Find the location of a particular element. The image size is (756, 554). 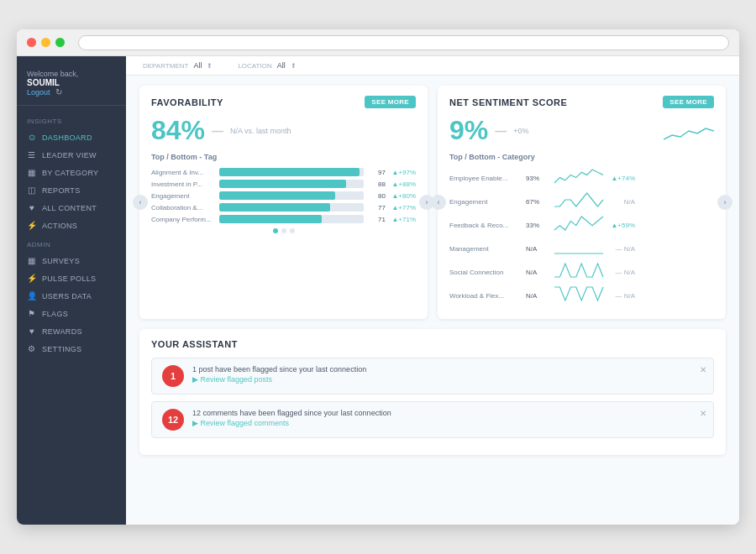

sidebar-item-by-category: ▦ BY CATEGORY is located at coordinates (71, 173).